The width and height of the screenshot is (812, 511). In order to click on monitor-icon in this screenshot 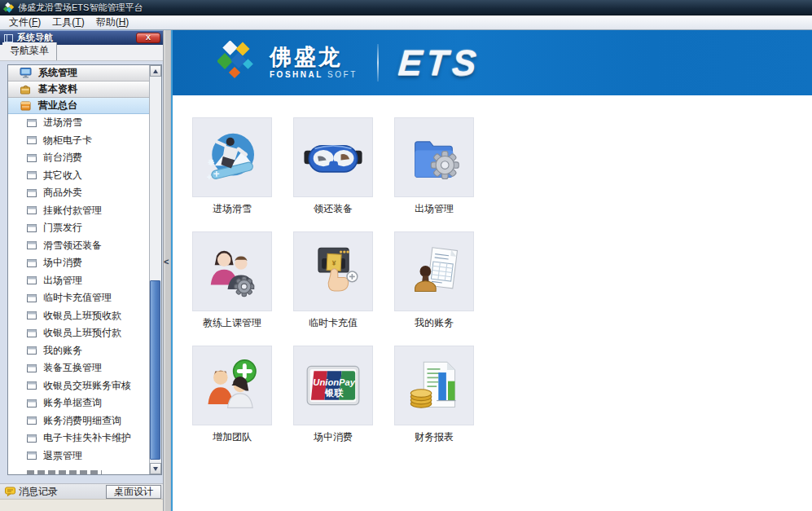, I will do `click(26, 73)`.